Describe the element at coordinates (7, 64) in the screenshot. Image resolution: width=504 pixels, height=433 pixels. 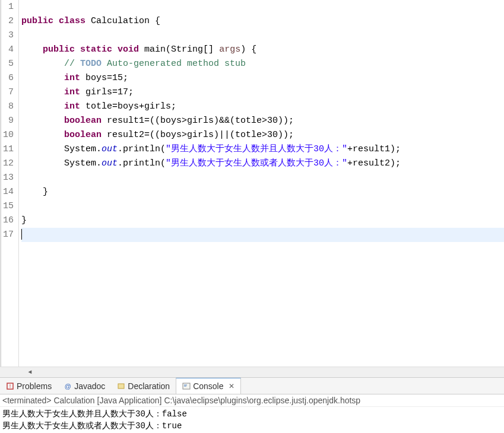
I see `line-number: 5` at that location.